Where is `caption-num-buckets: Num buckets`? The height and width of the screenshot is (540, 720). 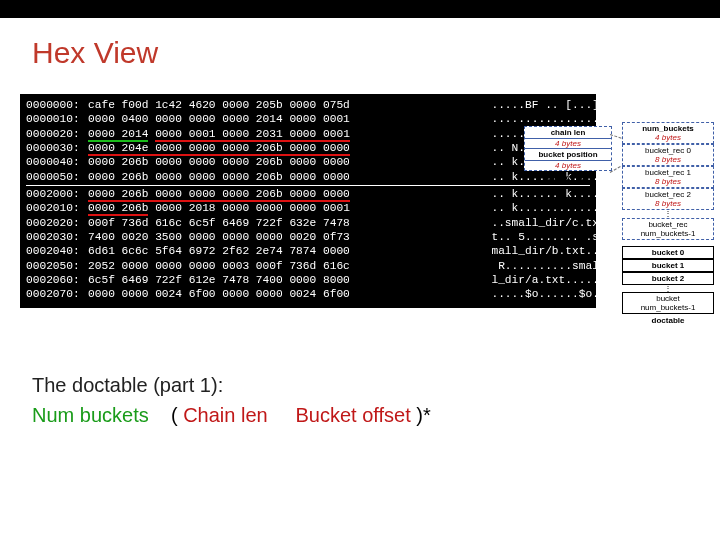 caption-num-buckets: Num buckets is located at coordinates (90, 415).